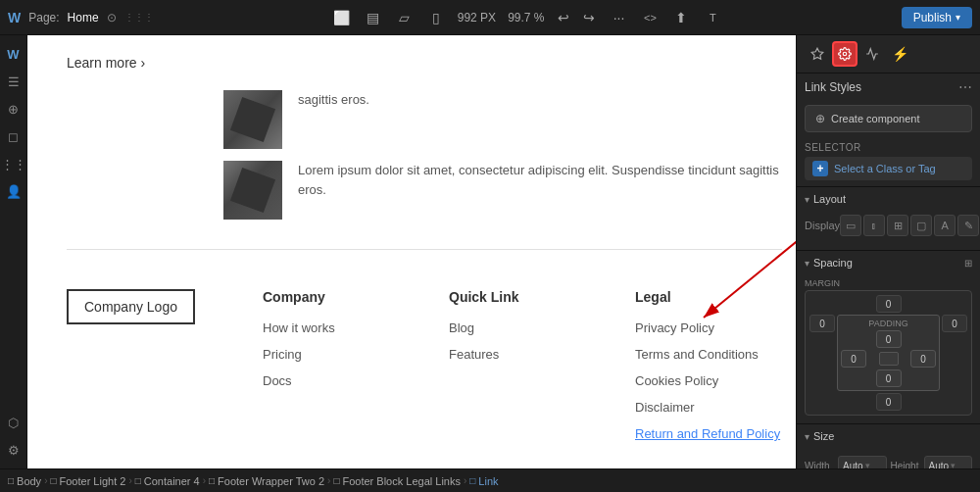 The width and height of the screenshot is (980, 492). Describe the element at coordinates (14, 191) in the screenshot. I see `sidebar-item-users: 👤` at that location.